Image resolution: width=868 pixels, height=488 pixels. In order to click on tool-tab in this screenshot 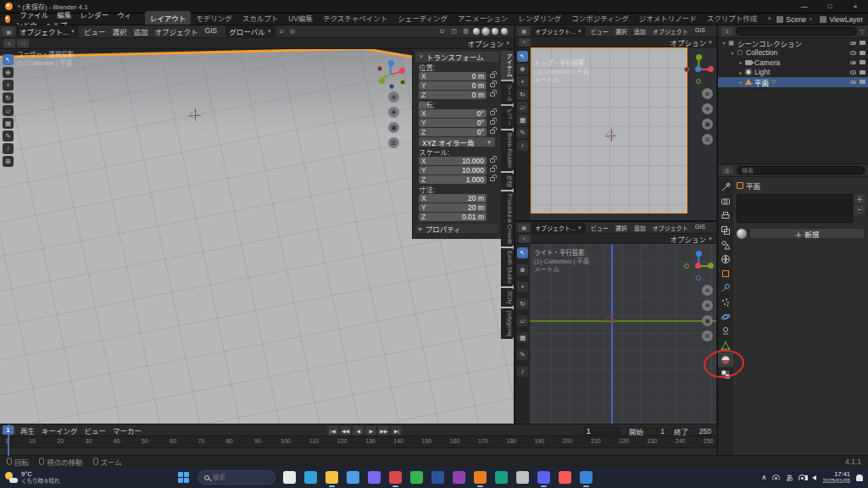, I will do `click(726, 186)`.